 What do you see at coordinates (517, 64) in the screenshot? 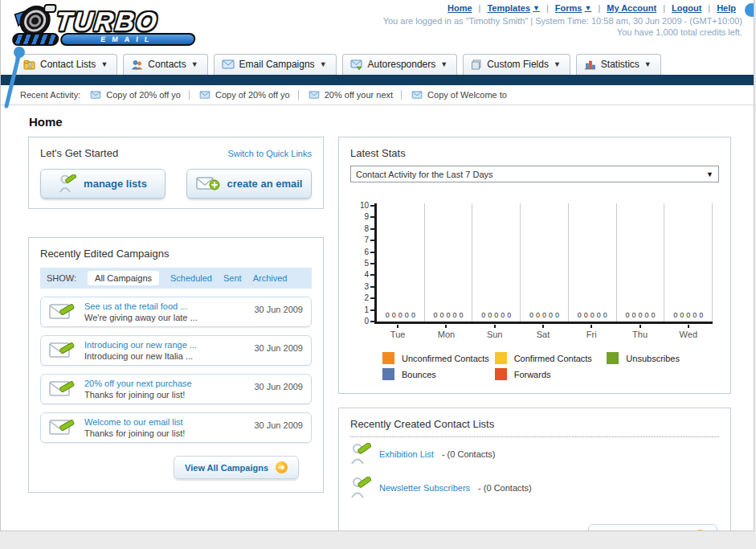
I see `tab-custom-fields: Custom Fields ▼` at bounding box center [517, 64].